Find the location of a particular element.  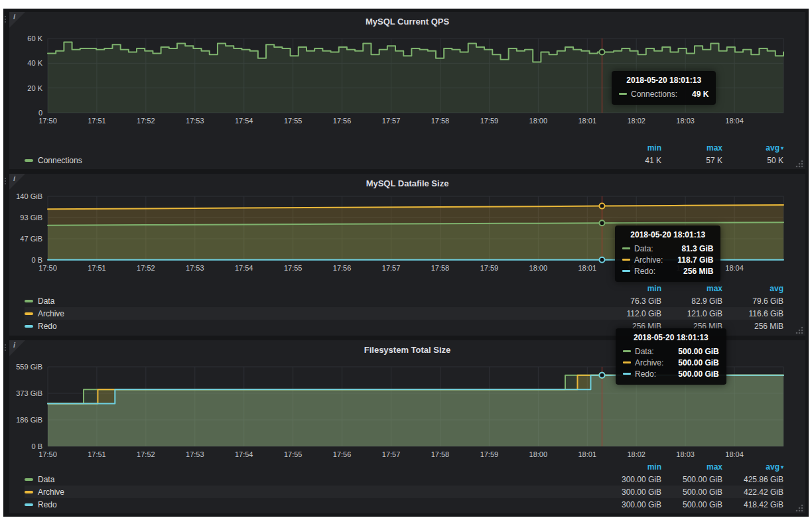

tooltip: 2018-05-20 18:01:13 Connections:49 K is located at coordinates (663, 88).